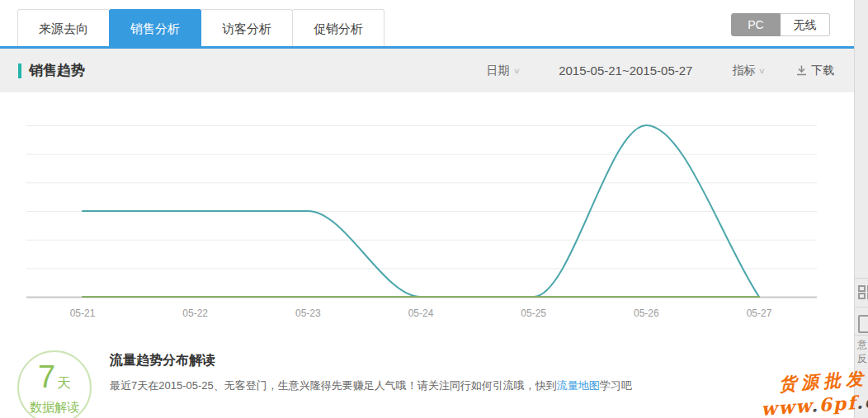 This screenshot has height=418, width=868. Describe the element at coordinates (862, 359) in the screenshot. I see `feedback-label-char: 反` at that location.